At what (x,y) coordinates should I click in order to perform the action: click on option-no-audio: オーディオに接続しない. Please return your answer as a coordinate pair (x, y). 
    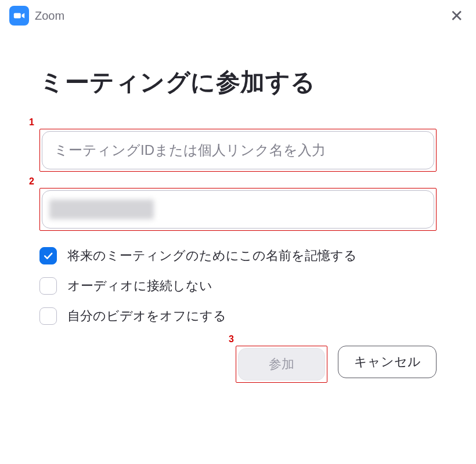
    Looking at the image, I should click on (238, 286).